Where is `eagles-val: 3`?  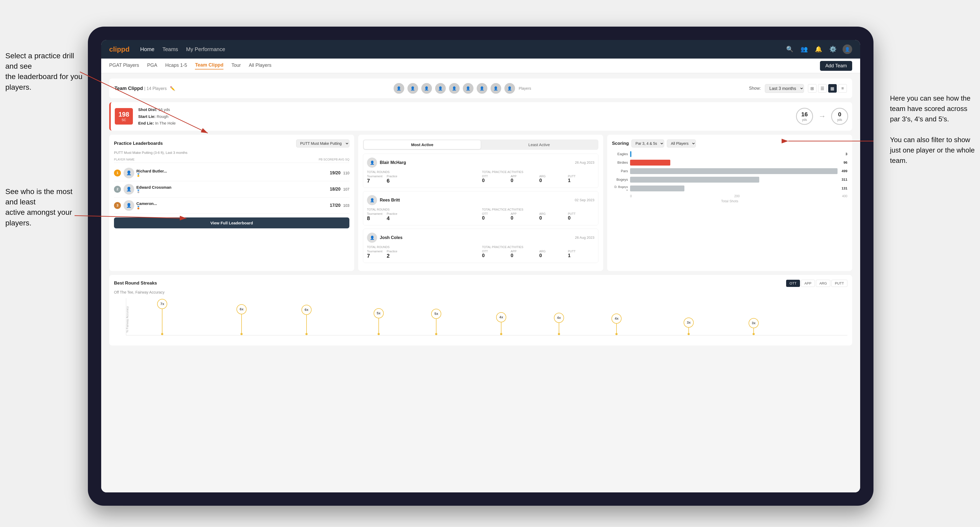 eagles-val: 3 is located at coordinates (846, 154).